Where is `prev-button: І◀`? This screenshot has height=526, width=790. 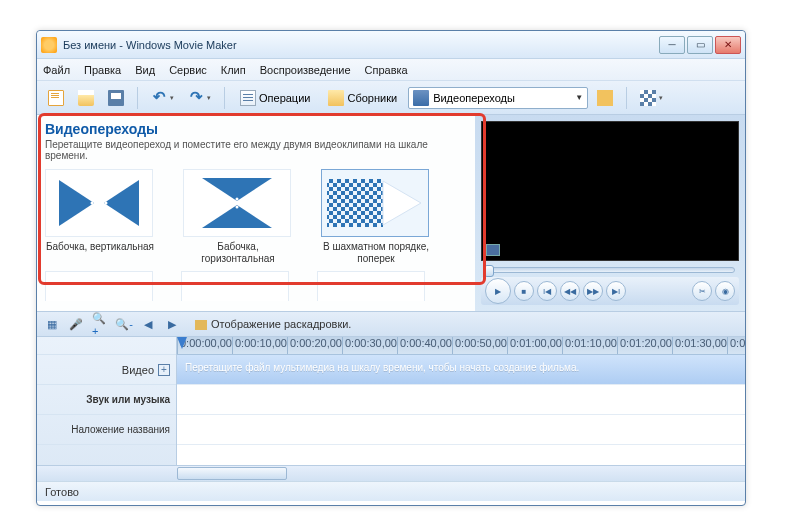
prev-button: І◀ is located at coordinates (547, 291).